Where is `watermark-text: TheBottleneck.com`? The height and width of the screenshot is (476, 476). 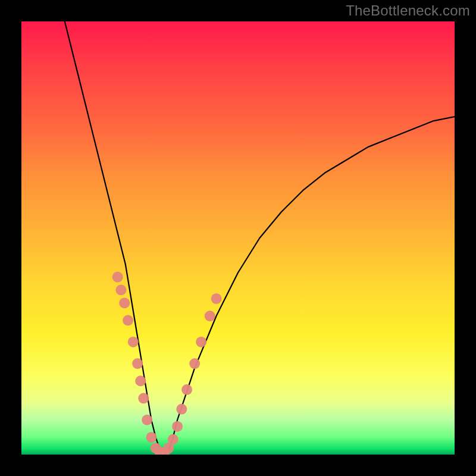 watermark-text: TheBottleneck.com is located at coordinates (408, 11).